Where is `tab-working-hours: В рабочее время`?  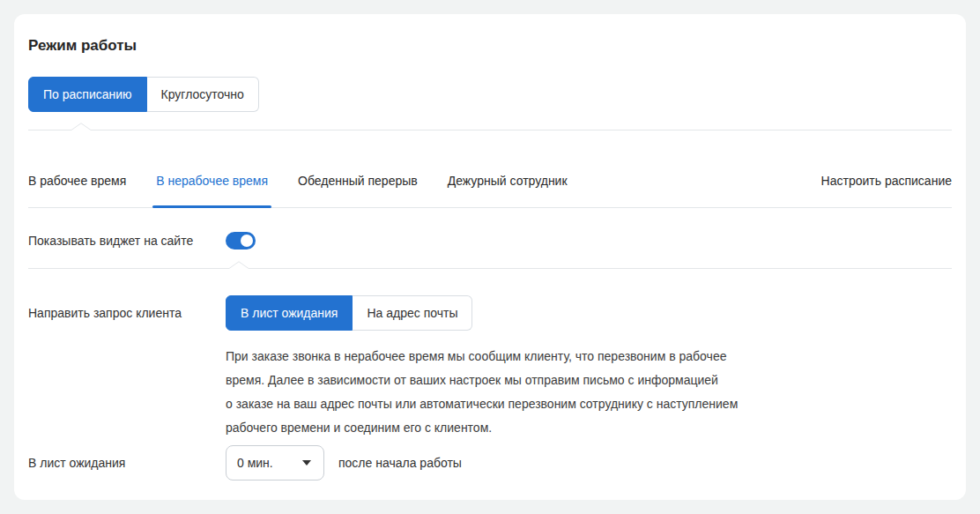
tab-working-hours: В рабочее время is located at coordinates (78, 181).